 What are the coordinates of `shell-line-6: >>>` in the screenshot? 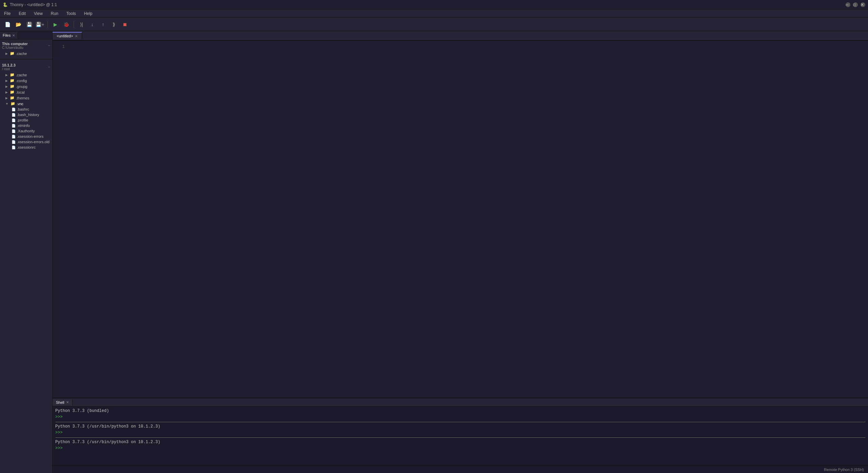 It's located at (460, 448).